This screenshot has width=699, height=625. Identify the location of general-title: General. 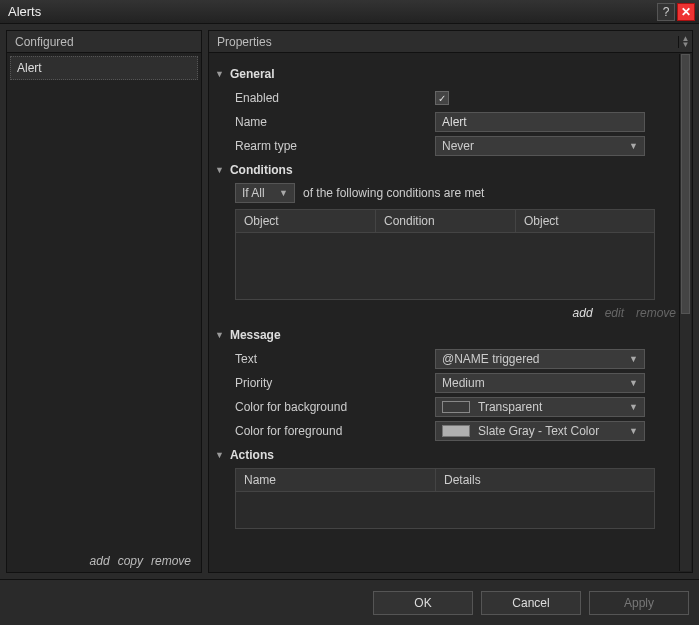
(252, 74).